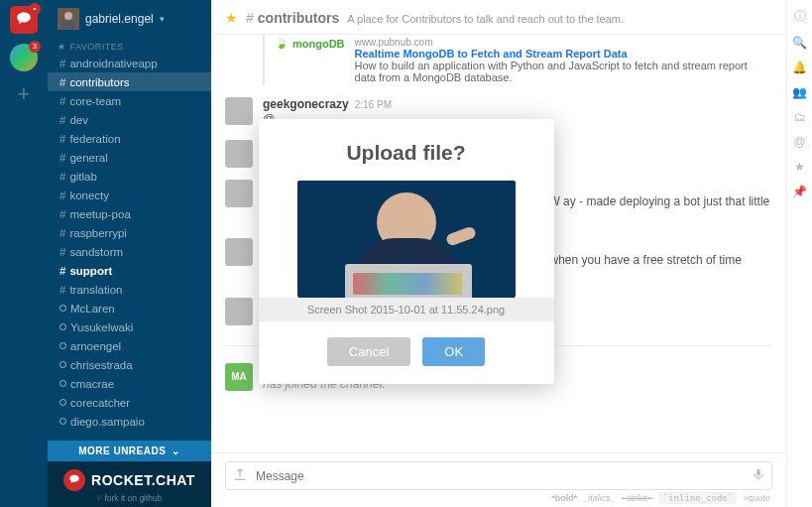 Image resolution: width=812 pixels, height=507 pixels. Describe the element at coordinates (369, 351) in the screenshot. I see `cancel-button: Cancel` at that location.